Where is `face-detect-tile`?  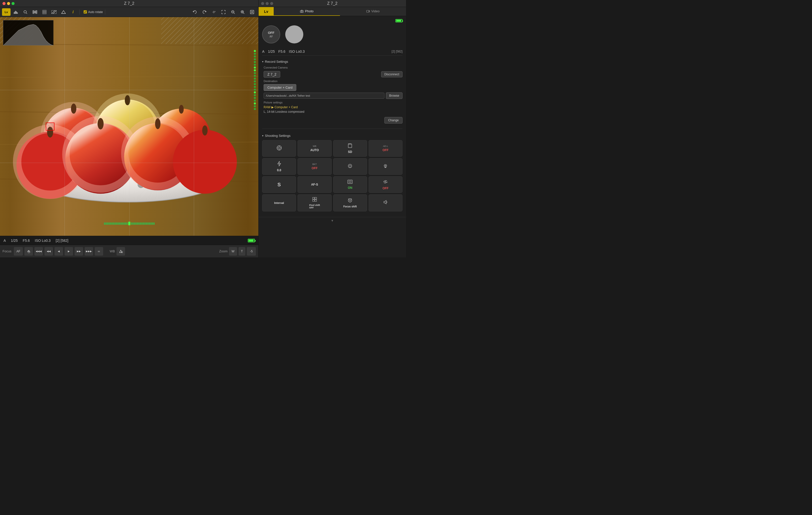
face-detect-tile is located at coordinates (350, 167).